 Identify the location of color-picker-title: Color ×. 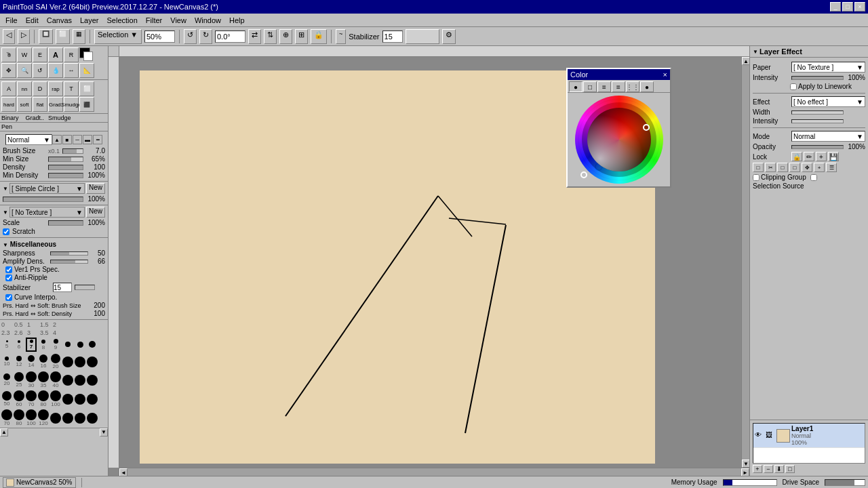
(618, 75).